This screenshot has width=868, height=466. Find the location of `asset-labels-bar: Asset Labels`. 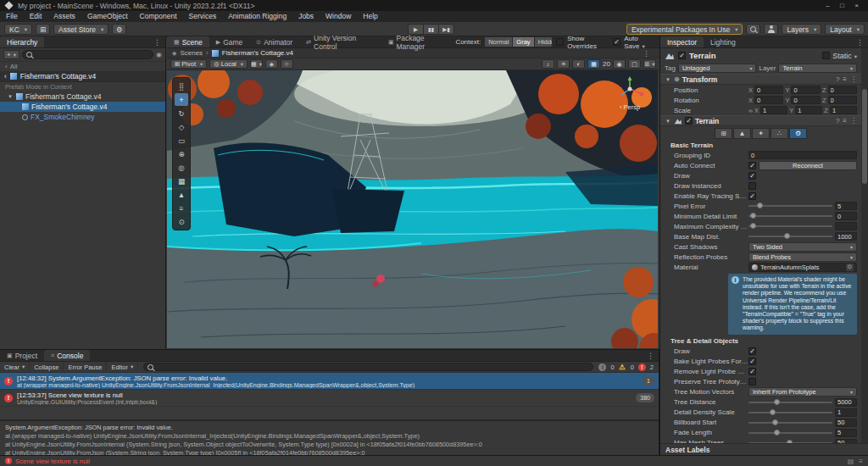

asset-labels-bar: Asset Labels is located at coordinates (765, 449).